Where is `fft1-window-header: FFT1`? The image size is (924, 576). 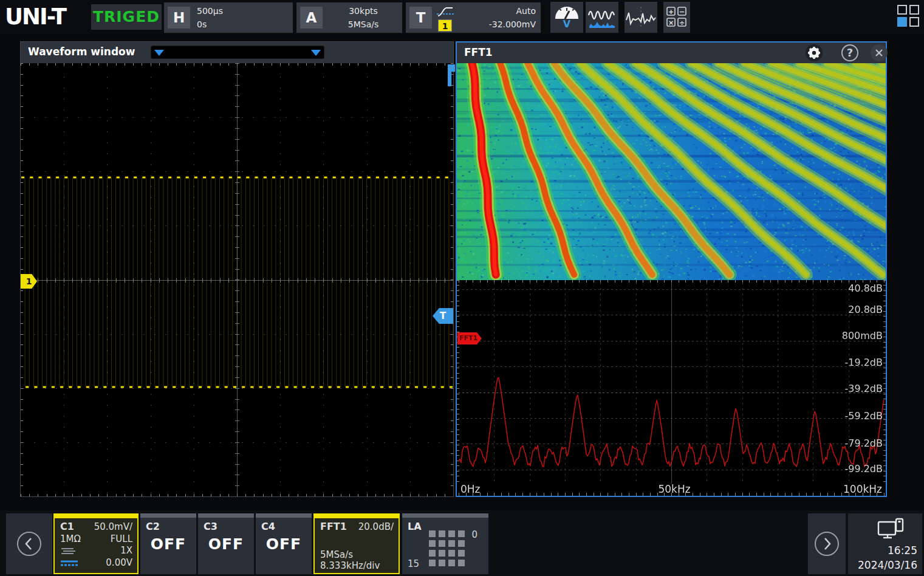 fft1-window-header: FFT1 is located at coordinates (671, 53).